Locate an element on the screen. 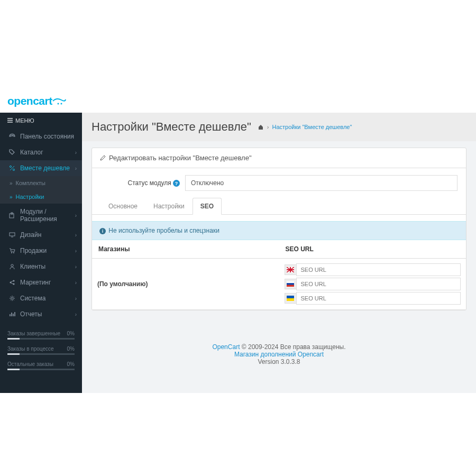 The height and width of the screenshot is (476, 476). store-default-label: (По умолчанию) is located at coordinates (186, 285).